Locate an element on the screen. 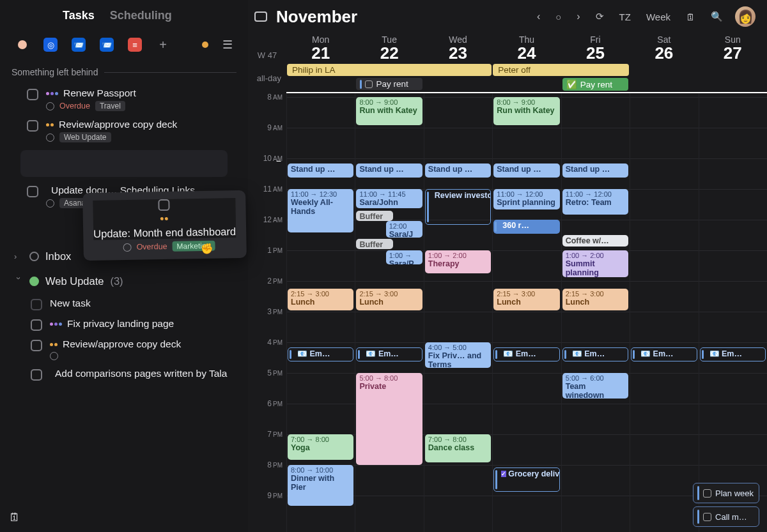 The height and width of the screenshot is (532, 767). calendar-event: 5:00 → 6:00Team winedown is located at coordinates (596, 386).